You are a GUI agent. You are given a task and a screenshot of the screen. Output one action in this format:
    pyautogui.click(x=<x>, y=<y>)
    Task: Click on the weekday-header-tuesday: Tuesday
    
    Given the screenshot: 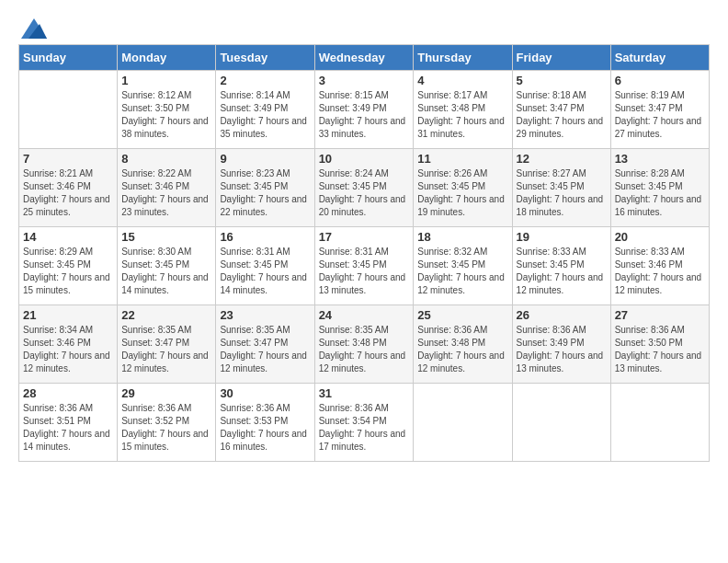 What is the action you would take?
    pyautogui.click(x=265, y=58)
    